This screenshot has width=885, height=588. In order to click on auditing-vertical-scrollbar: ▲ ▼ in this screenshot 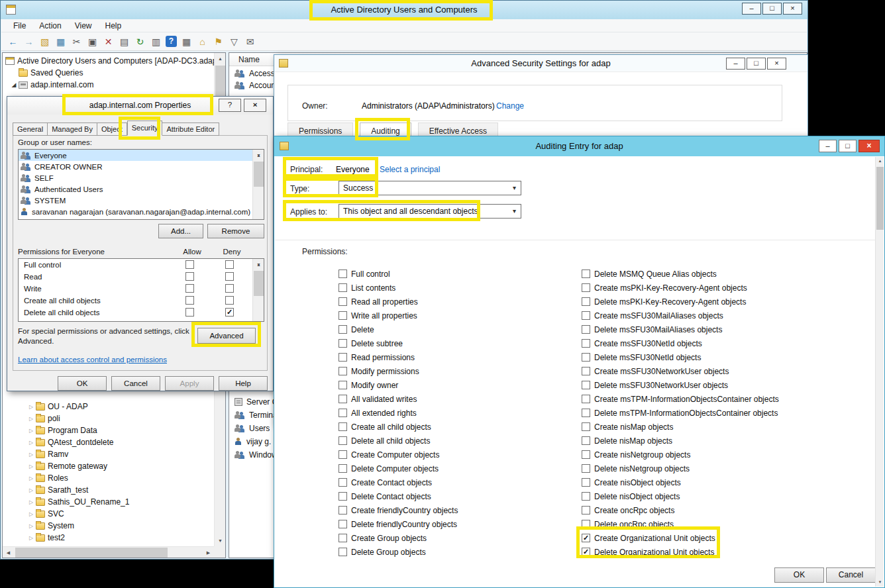, I will do `click(880, 372)`.